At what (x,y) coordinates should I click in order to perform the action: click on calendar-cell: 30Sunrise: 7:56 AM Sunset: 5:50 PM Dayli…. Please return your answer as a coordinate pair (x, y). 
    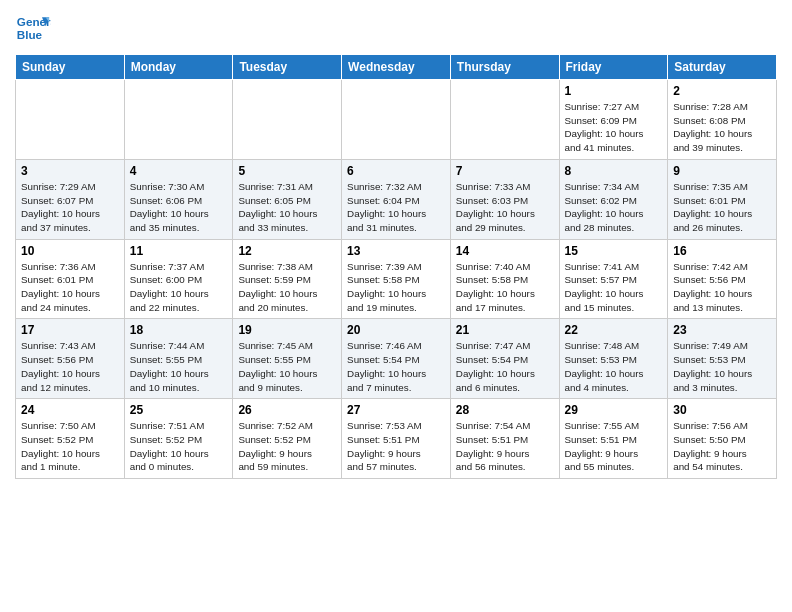
    Looking at the image, I should click on (722, 439).